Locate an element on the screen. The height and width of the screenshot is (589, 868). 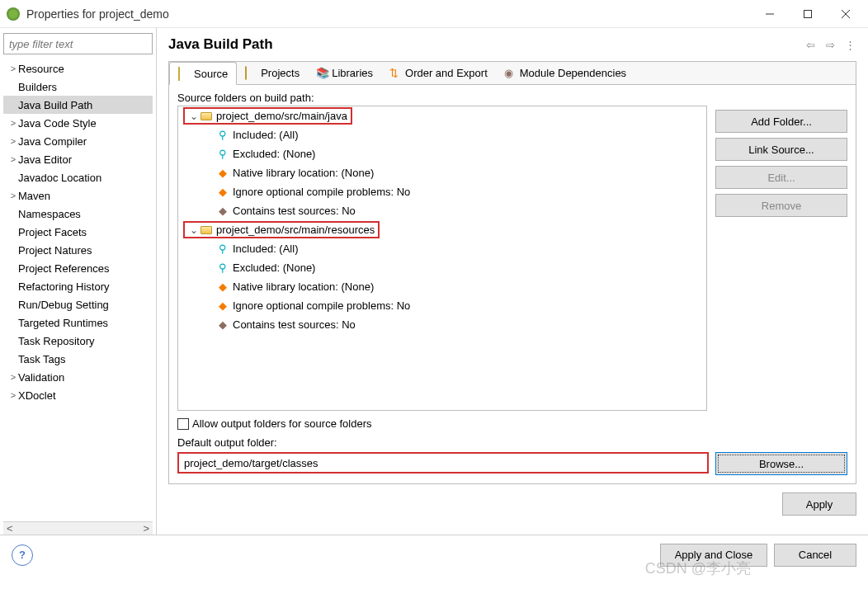
link-source-button: Link Source... is located at coordinates (781, 149).